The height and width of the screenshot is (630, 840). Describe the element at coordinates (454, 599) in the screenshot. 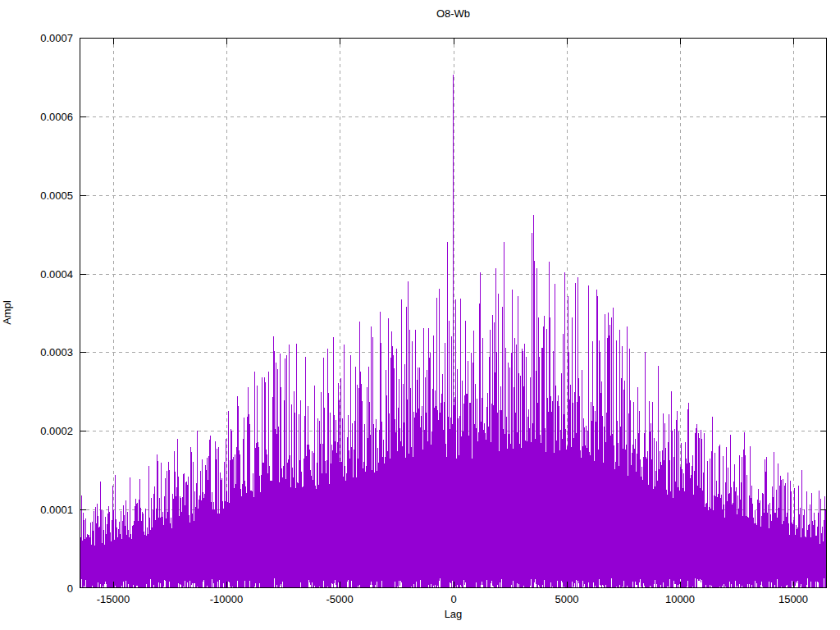

I see `x-tick-label: 0` at that location.